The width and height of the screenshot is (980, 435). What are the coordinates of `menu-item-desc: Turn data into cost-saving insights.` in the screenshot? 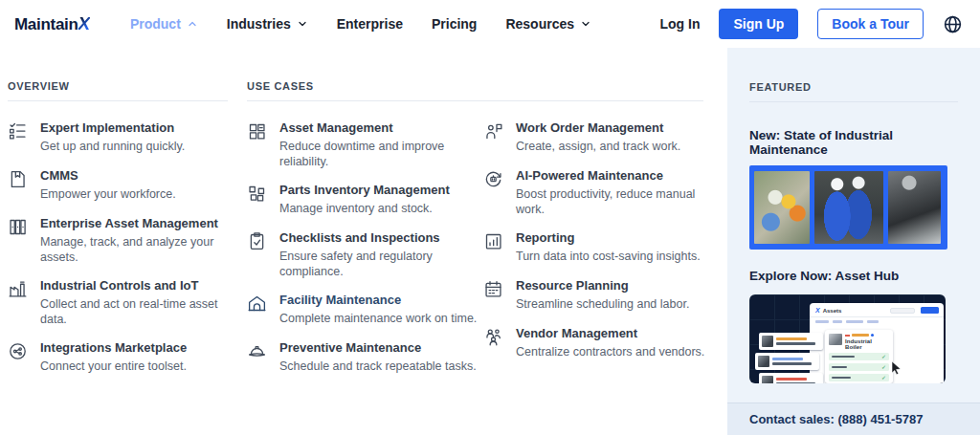 It's located at (609, 256).